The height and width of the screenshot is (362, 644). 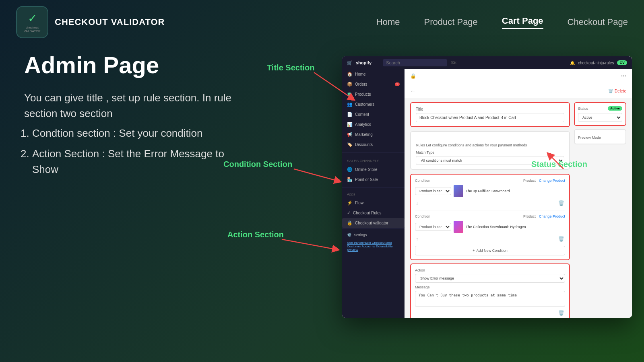 I want to click on condition-1-header: Condition Product Change Product, so click(x=490, y=181).